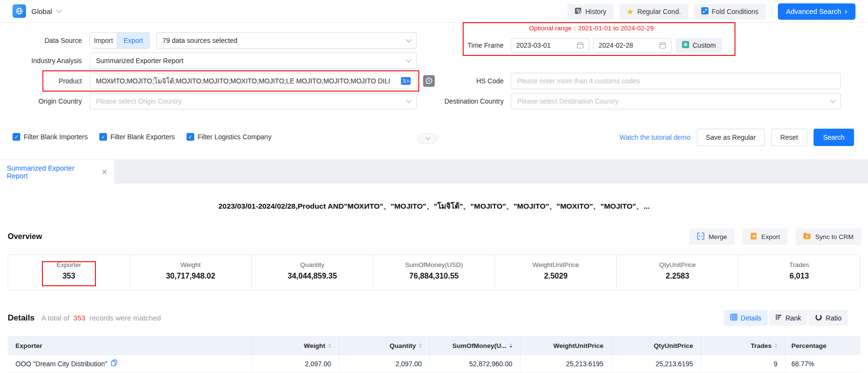 The image size is (868, 373). I want to click on table-row: OOO "Dream City Distribution" 2,097.00 2…, so click(434, 364).